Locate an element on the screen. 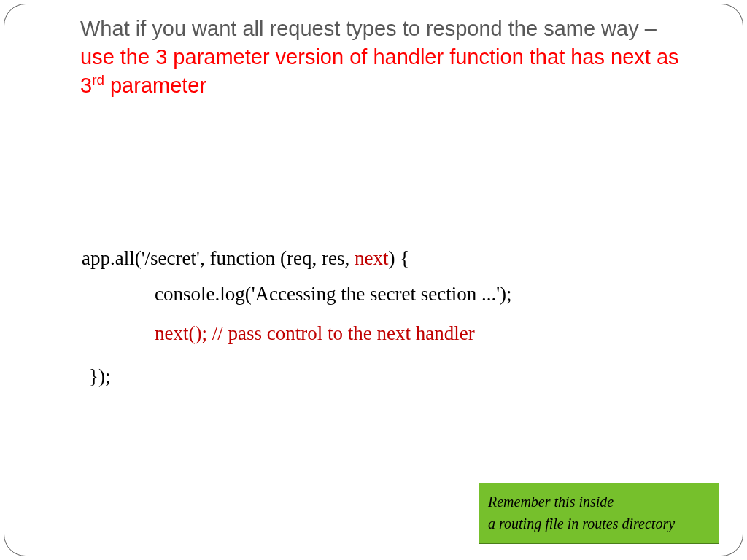 The width and height of the screenshot is (747, 560). heading-red-text: use the 3 parameter version of handler f… is located at coordinates (379, 71).